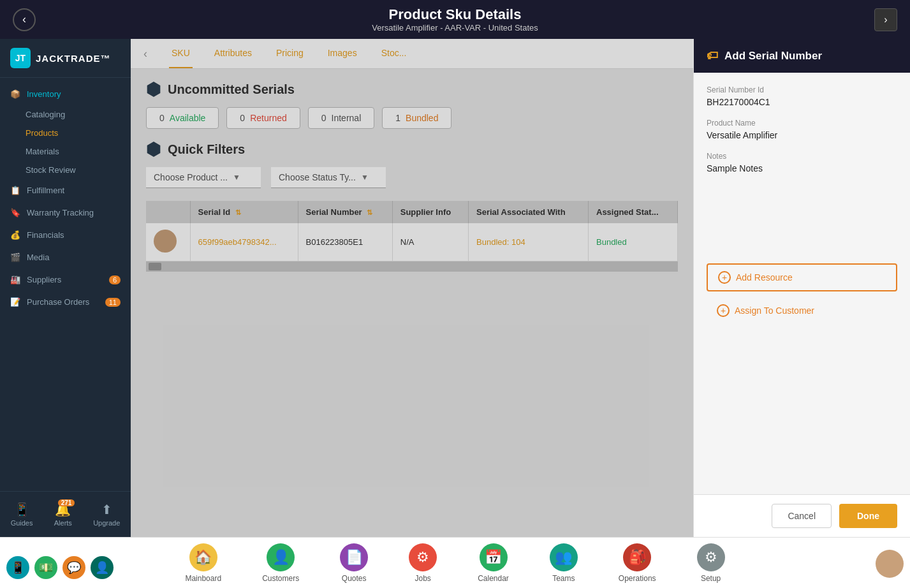 The width and height of the screenshot is (910, 588). Describe the element at coordinates (203, 563) in the screenshot. I see `nav-item-mainboard: 🏠 Mainboard` at that location.